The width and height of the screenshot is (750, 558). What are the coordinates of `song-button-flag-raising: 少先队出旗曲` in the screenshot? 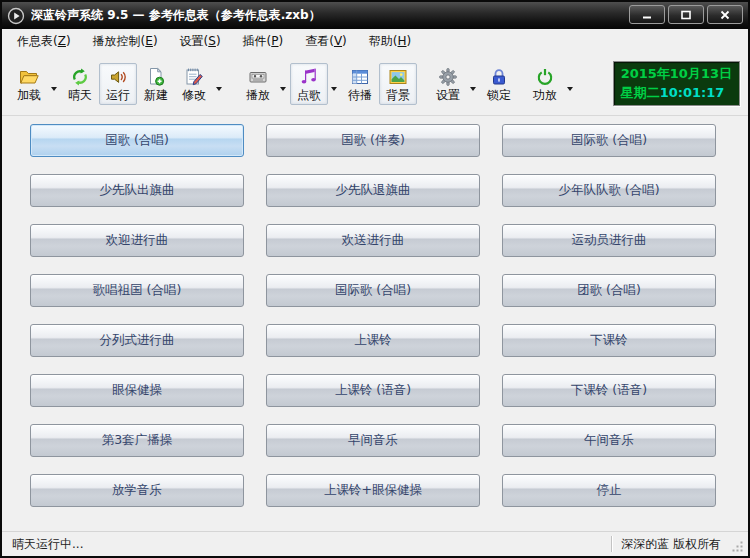 It's located at (137, 190).